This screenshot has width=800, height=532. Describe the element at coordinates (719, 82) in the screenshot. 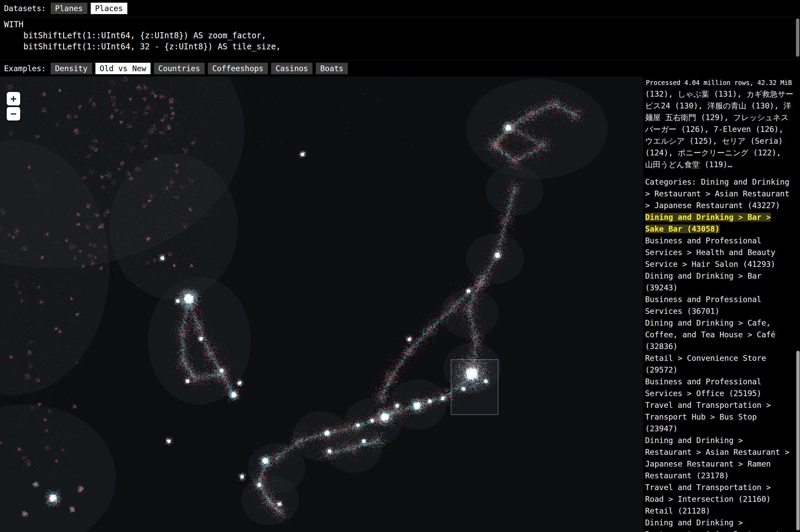

I see `status-line: Processed 4.04 million rows, 42.32 MiB` at that location.